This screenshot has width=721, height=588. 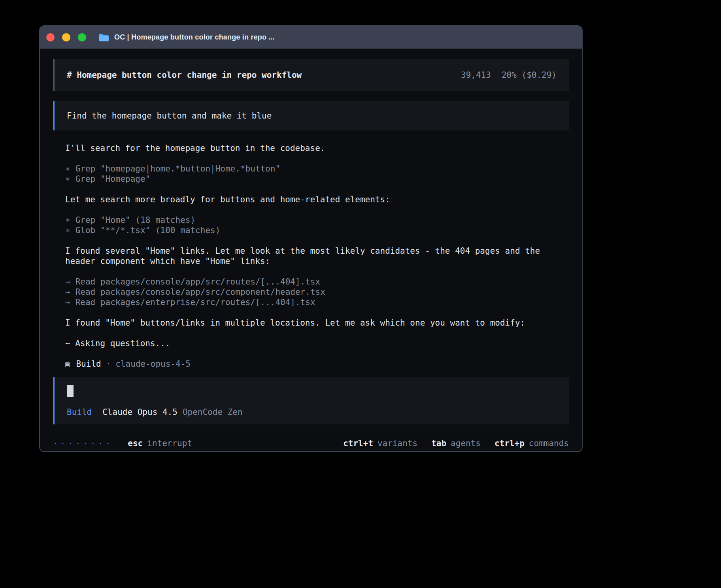 What do you see at coordinates (380, 443) in the screenshot?
I see `hint-variants: ctrl+tvariants` at bounding box center [380, 443].